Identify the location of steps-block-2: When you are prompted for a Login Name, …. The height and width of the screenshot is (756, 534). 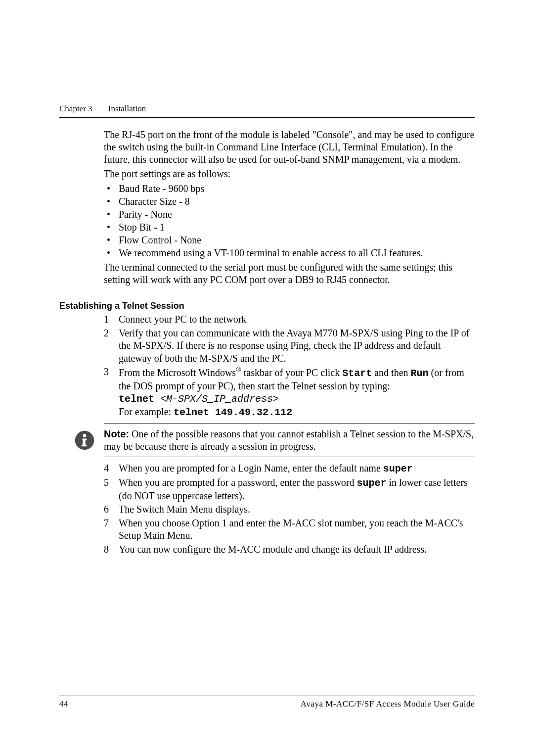
(289, 509).